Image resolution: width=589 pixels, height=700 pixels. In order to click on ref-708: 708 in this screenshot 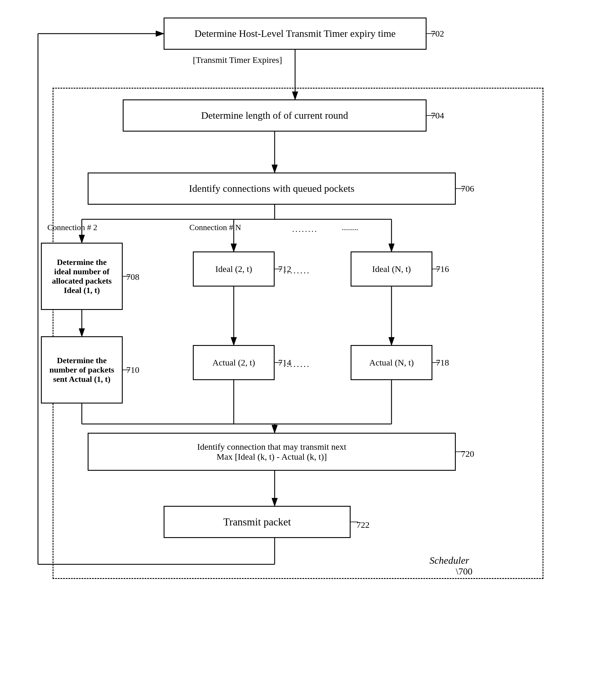, I will do `click(133, 277)`.